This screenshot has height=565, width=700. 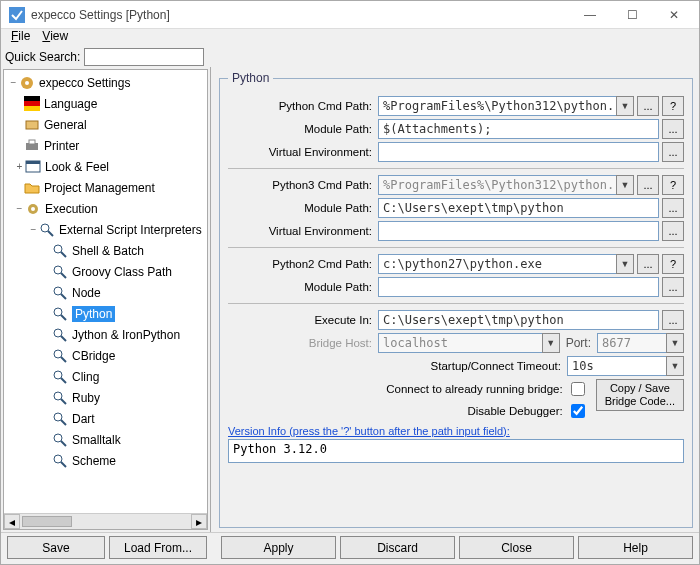 I want to click on tree-item: Node, so click(x=106, y=292).